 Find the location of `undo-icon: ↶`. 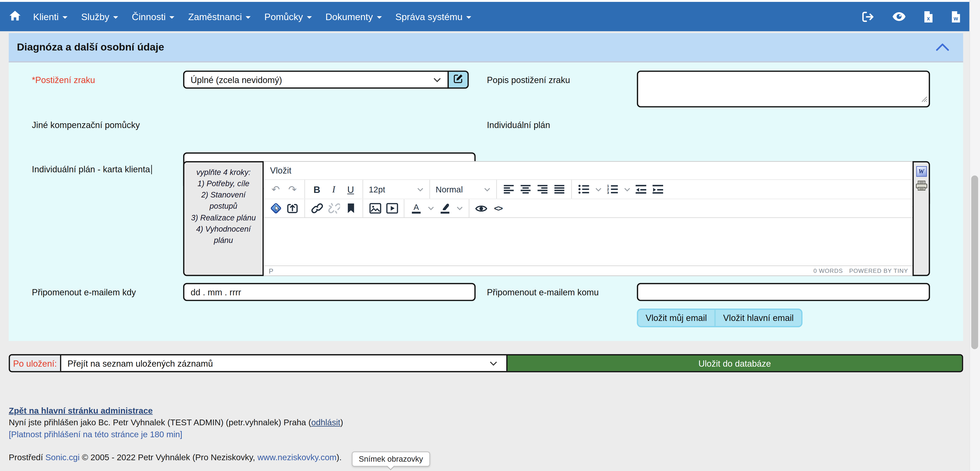

undo-icon: ↶ is located at coordinates (275, 189).